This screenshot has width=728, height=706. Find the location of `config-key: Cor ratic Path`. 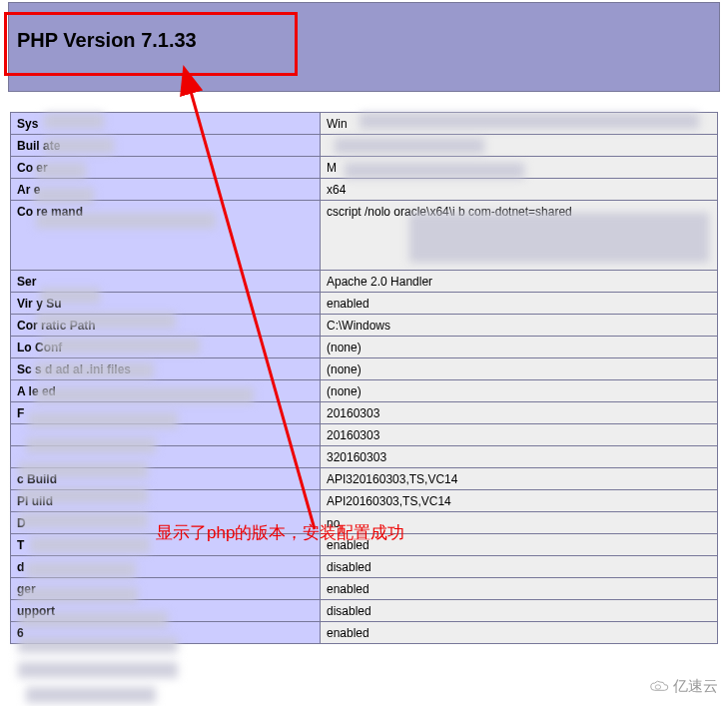

config-key: Cor ratic Path is located at coordinates (166, 326).